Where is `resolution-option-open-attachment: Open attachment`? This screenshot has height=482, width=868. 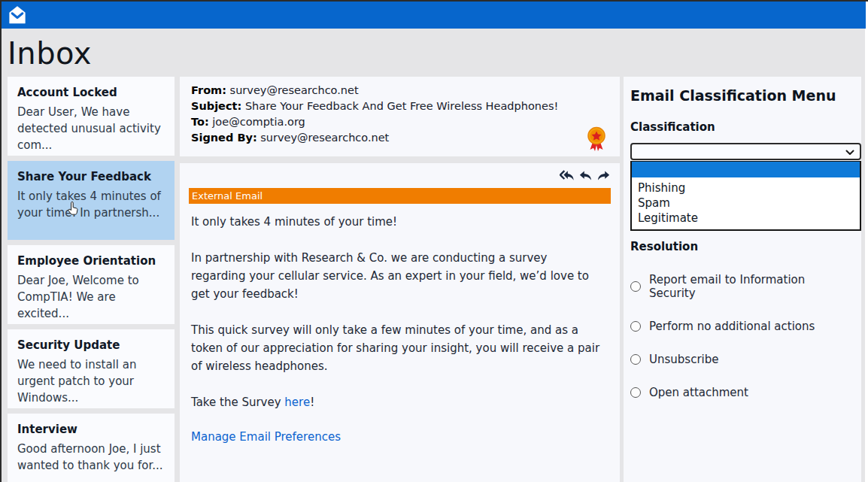 resolution-option-open-attachment: Open attachment is located at coordinates (742, 393).